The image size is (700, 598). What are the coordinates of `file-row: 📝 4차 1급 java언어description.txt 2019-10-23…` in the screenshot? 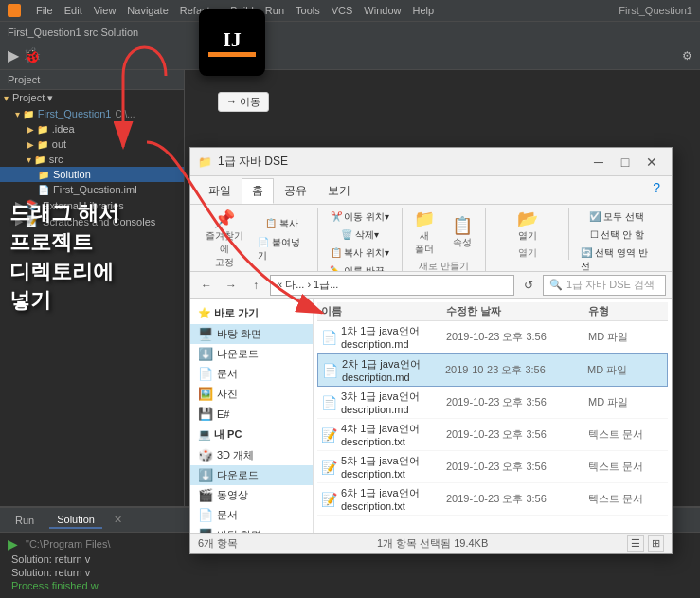 It's located at (493, 435).